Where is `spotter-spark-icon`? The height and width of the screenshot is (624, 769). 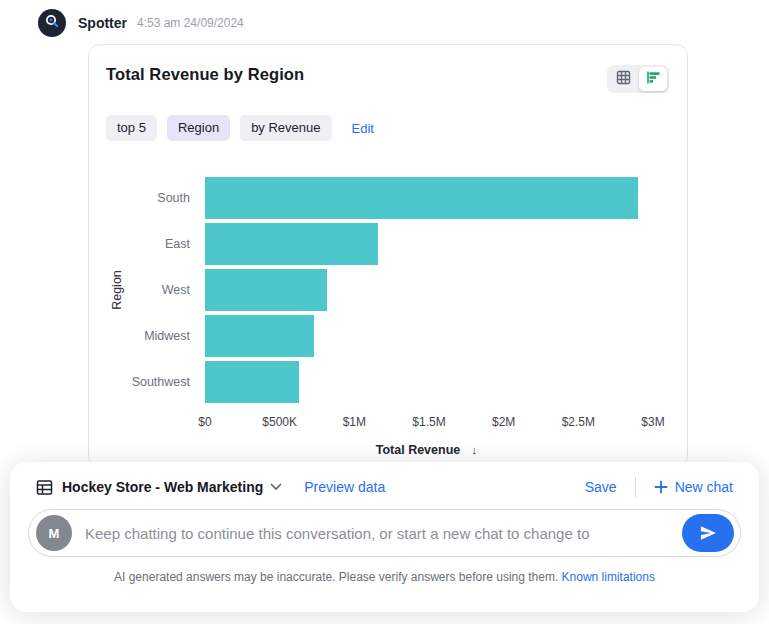 spotter-spark-icon is located at coordinates (52, 23).